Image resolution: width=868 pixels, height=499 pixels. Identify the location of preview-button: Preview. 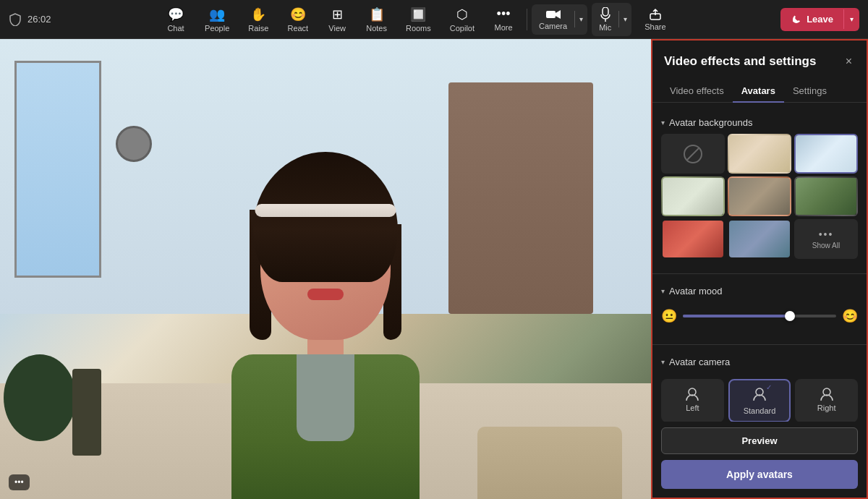
(760, 441).